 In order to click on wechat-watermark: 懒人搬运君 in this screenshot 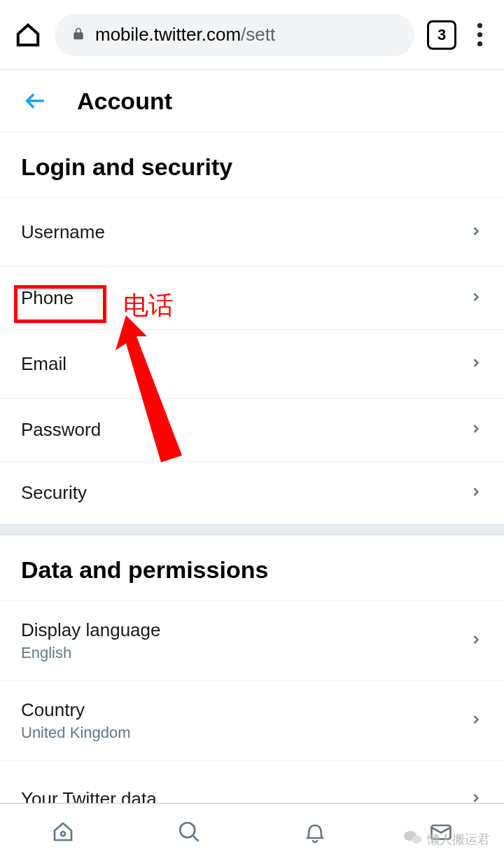, I will do `click(447, 839)`.